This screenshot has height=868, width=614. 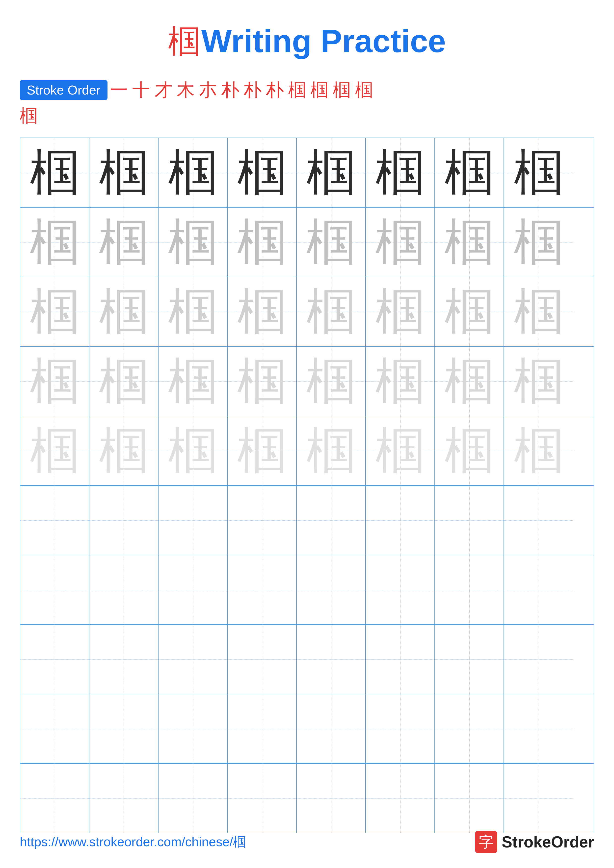 I want to click on grid-row-4: 椢 椢 椢 椢 椢 椢 椢 椢, so click(x=307, y=381).